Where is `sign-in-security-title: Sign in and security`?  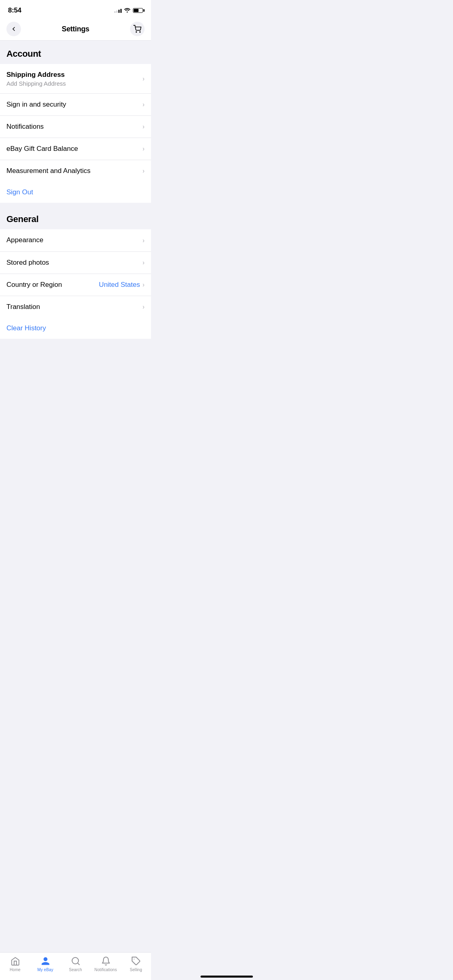 sign-in-security-title: Sign in and security is located at coordinates (74, 105).